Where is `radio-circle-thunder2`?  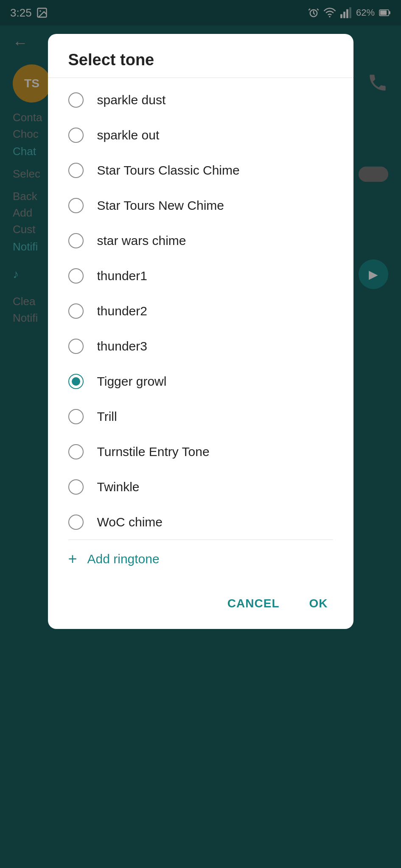
radio-circle-thunder2 is located at coordinates (76, 311).